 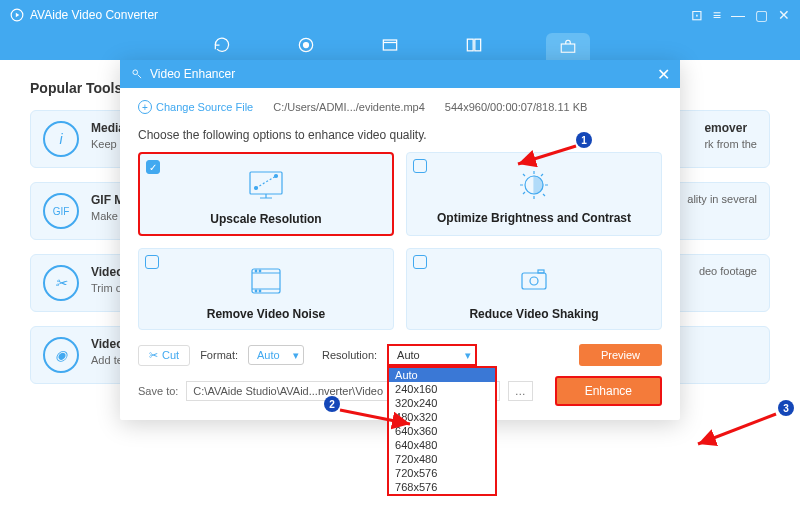 What do you see at coordinates (400, 74) in the screenshot?
I see `modal-header: Video Enhancer ✕` at bounding box center [400, 74].